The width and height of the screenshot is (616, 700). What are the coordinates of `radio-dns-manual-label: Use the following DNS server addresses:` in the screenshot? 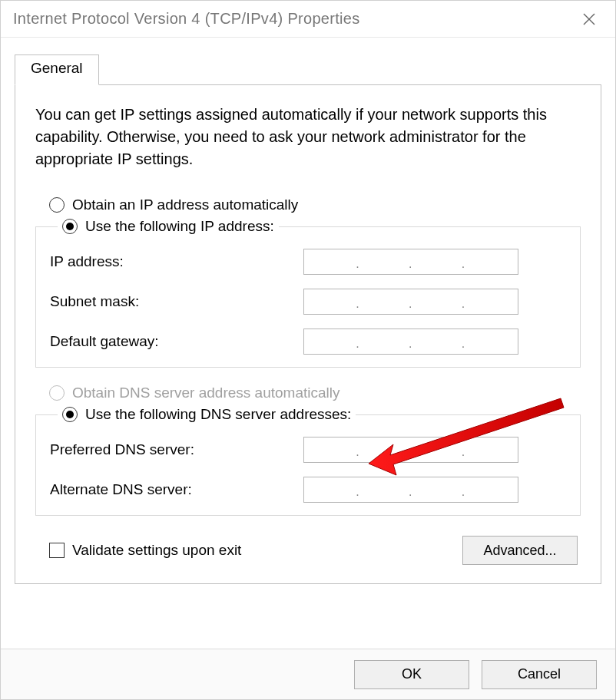 It's located at (218, 414).